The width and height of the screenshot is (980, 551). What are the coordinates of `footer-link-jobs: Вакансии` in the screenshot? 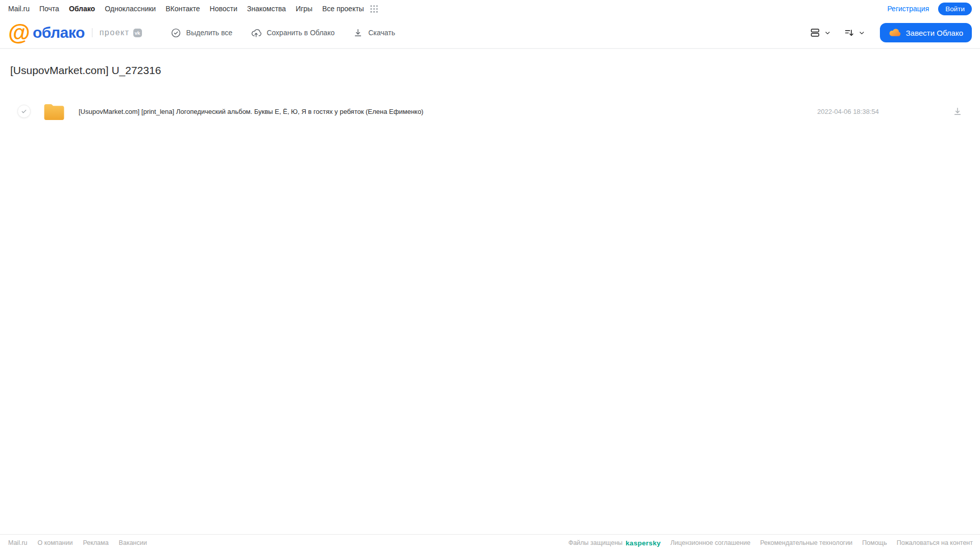 It's located at (133, 543).